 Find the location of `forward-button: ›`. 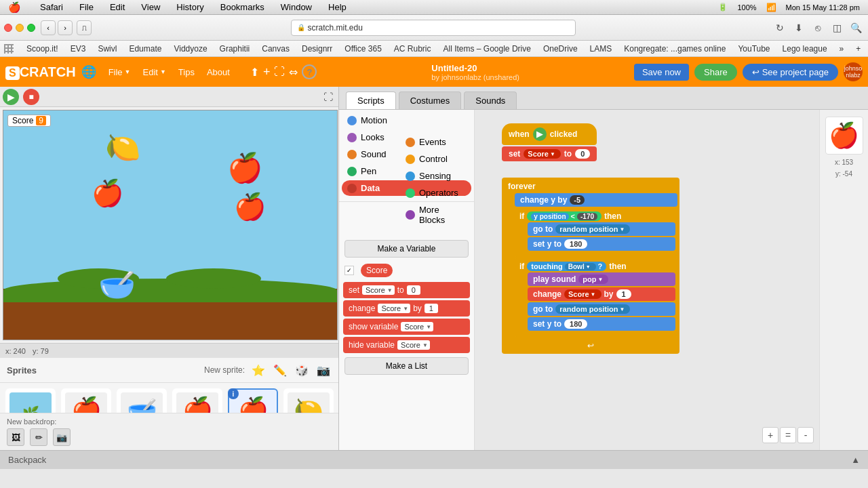

forward-button: › is located at coordinates (65, 28).